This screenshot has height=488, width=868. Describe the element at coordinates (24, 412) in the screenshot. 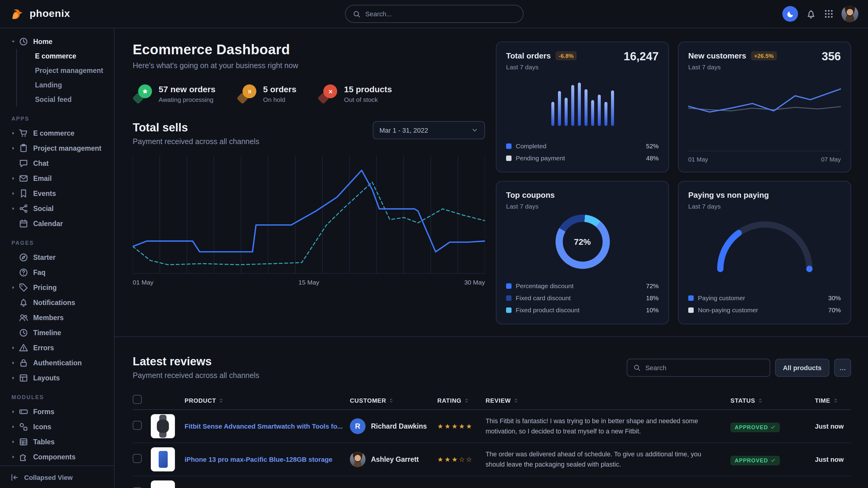

I see `form-input-icon` at that location.